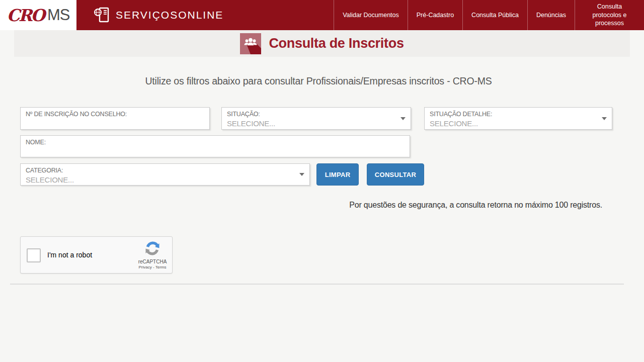 This screenshot has width=644, height=362. I want to click on nav-item-label: Consulta protocolos e processos, so click(610, 15).